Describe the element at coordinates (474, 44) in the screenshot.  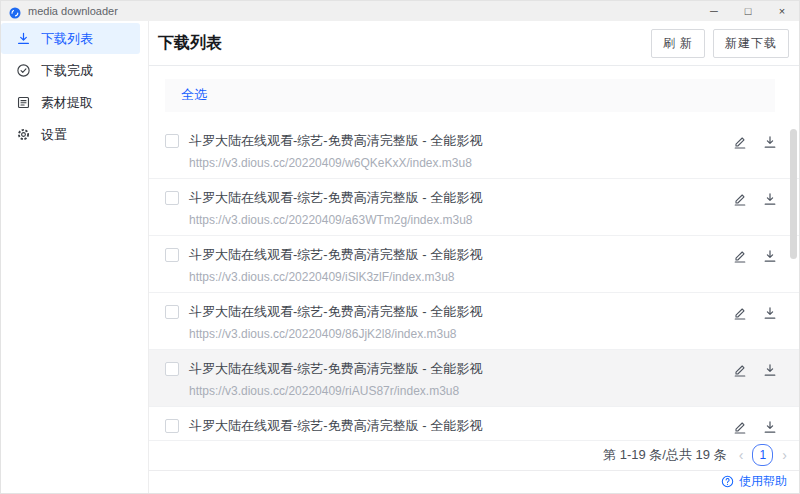
I see `main-header: 下载列表 刷 新 新建下载` at that location.